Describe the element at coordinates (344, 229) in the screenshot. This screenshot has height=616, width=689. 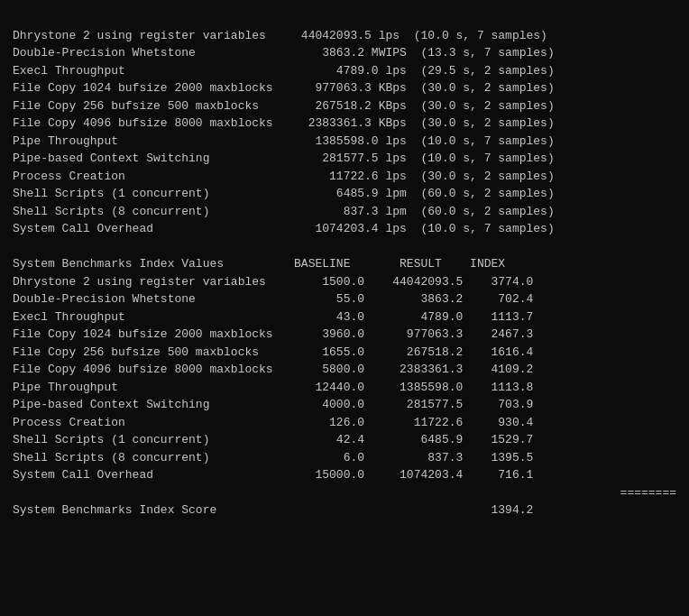
I see `result-row: System Call Overhead 1074203.4 lps (10.0…` at that location.